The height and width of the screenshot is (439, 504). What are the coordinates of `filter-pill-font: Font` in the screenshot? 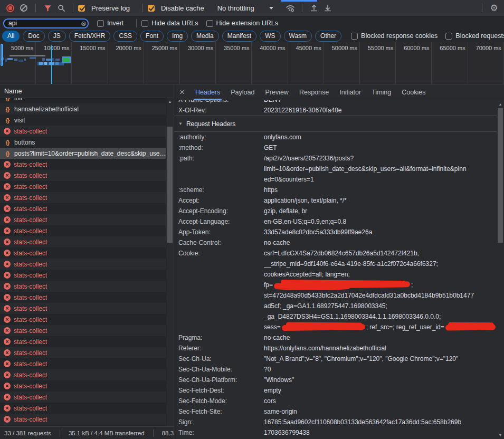 It's located at (152, 36).